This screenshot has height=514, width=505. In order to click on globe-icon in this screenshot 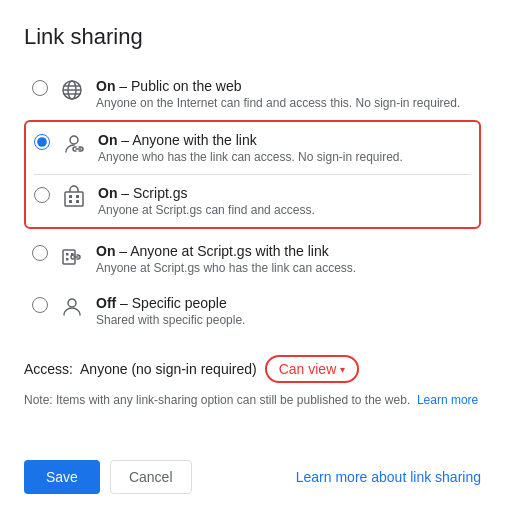, I will do `click(72, 90)`.